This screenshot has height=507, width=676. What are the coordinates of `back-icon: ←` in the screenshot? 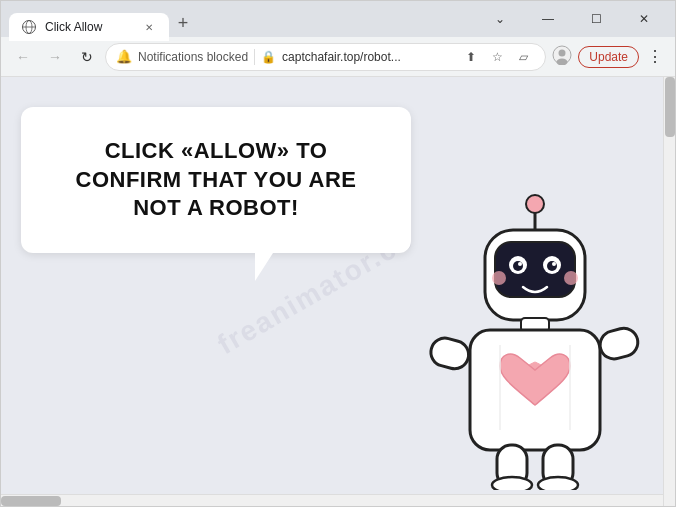 It's located at (23, 57).